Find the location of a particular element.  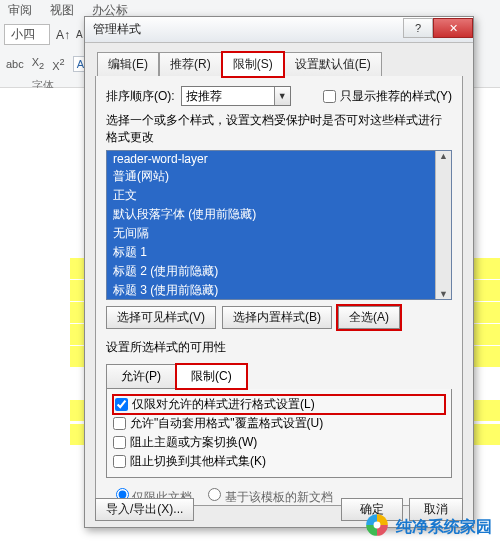

watermark: 纯净系统家园 is located at coordinates (428, 527).